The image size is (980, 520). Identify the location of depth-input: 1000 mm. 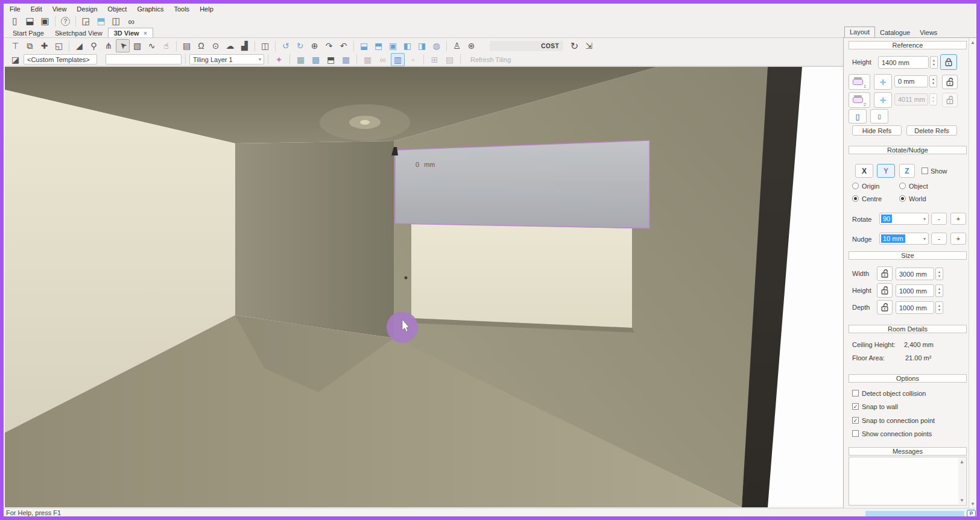
(915, 307).